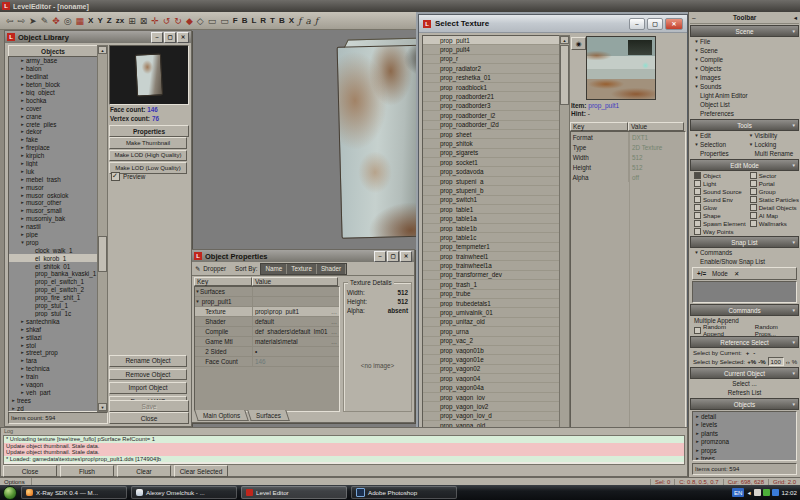 Image resolution: width=800 pixels, height=500 pixels. What do you see at coordinates (491, 228) in the screenshot?
I see `texture-list-item: prop_table1b` at bounding box center [491, 228].